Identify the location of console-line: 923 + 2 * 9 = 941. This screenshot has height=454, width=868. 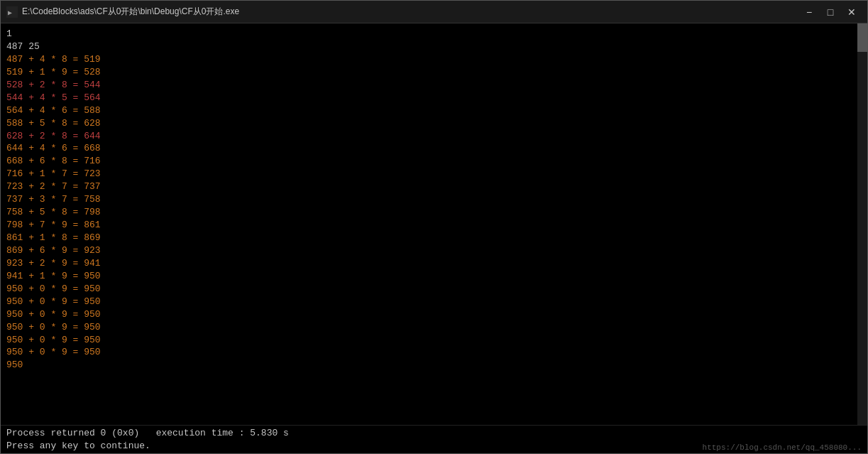
(434, 264).